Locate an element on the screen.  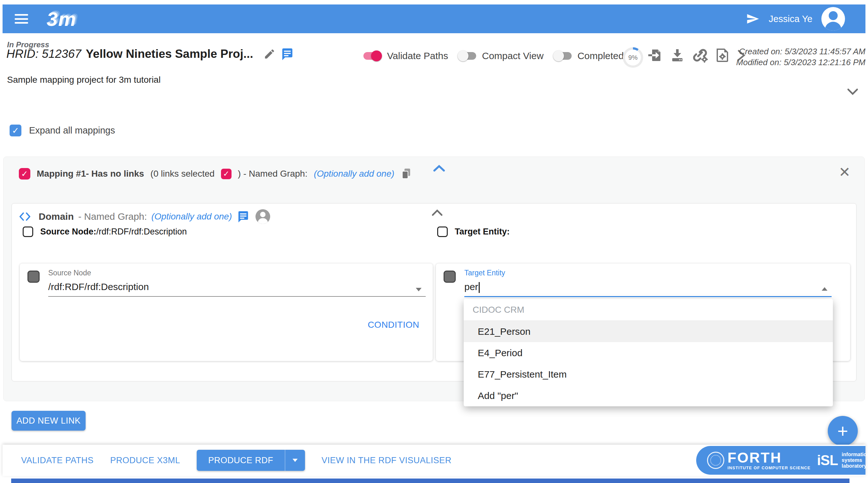
target-entity-handle is located at coordinates (450, 277).